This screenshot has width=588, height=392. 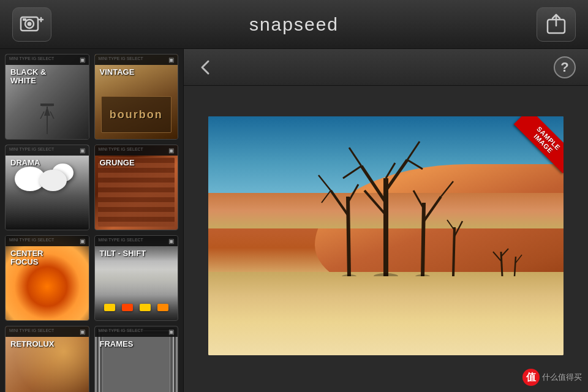 What do you see at coordinates (47, 278) in the screenshot?
I see `filter-card-center-focus: MINI TYPE IG SELECT ▣ CENTERFOCUS` at bounding box center [47, 278].